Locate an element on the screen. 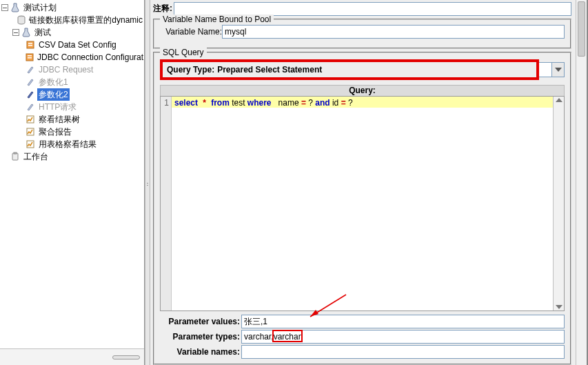  tree-node-table-results: 用表格察看结果 is located at coordinates (73, 144).